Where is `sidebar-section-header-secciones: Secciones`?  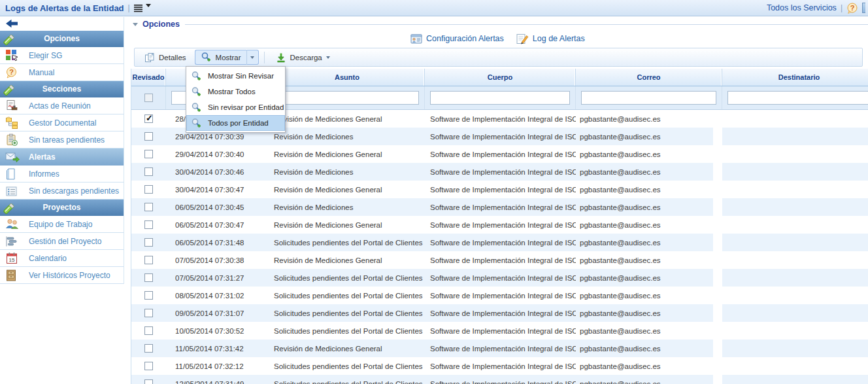
sidebar-section-header-secciones: Secciones is located at coordinates (61, 89).